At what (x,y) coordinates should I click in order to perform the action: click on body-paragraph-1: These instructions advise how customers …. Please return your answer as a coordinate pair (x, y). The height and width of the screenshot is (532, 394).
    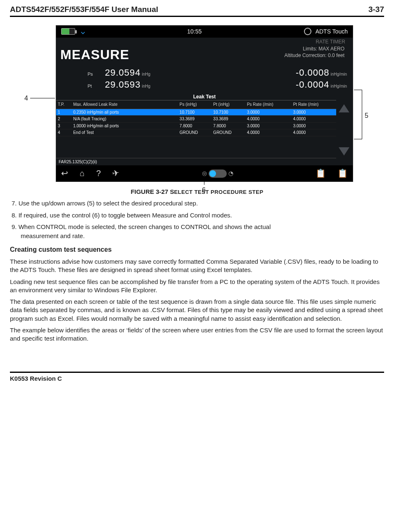
    Looking at the image, I should click on (197, 266).